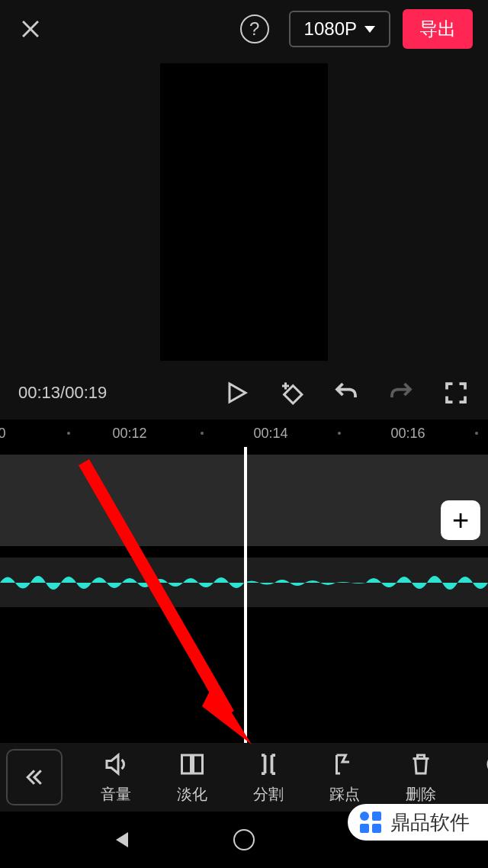 The image size is (488, 868). Describe the element at coordinates (418, 822) in the screenshot. I see `watermark: 鼎品软件` at that location.